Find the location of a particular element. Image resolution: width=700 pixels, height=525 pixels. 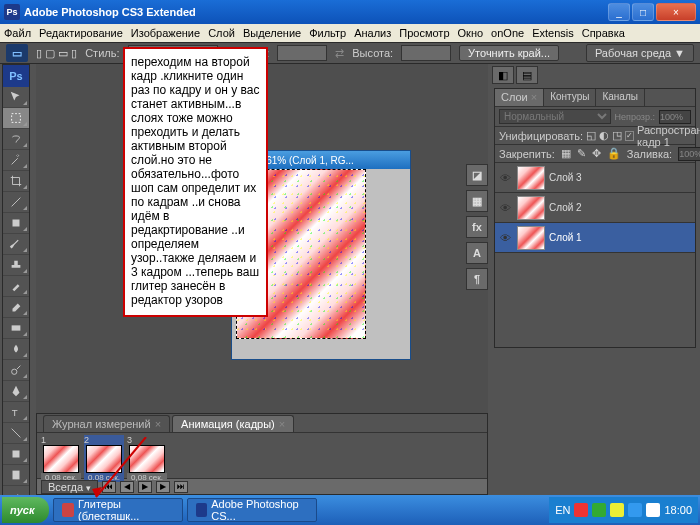

crop-tool is located at coordinates (16, 182).